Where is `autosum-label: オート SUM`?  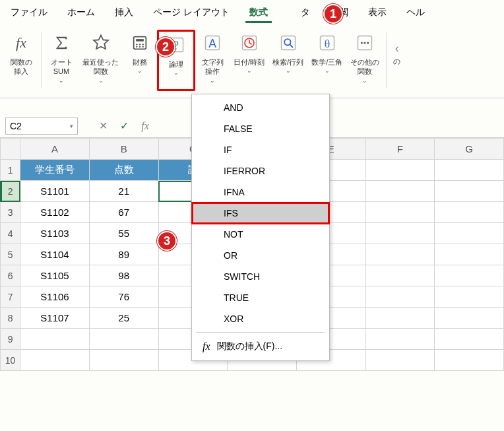 autosum-label: オート SUM is located at coordinates (62, 67).